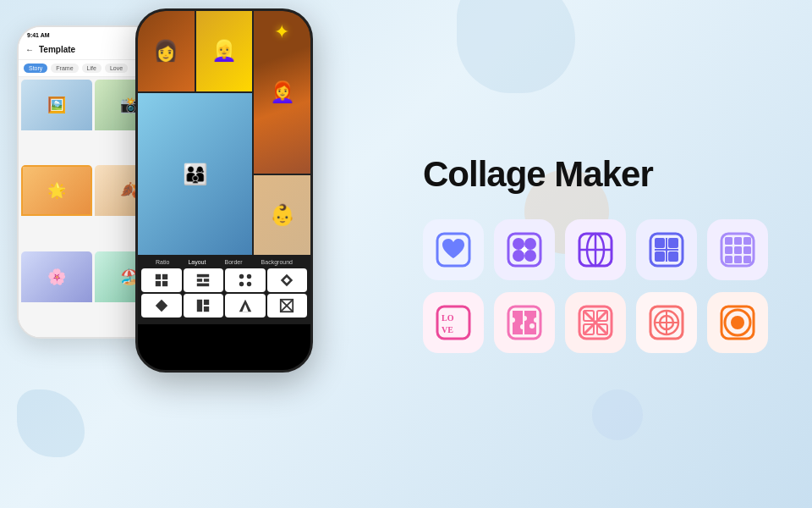  Describe the element at coordinates (667, 323) in the screenshot. I see `icon-circle-target` at that location.